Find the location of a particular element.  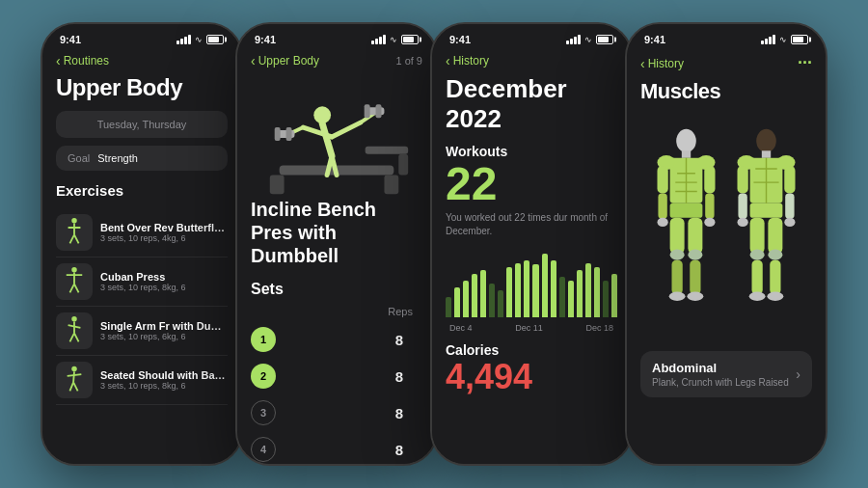

set-row-2: 2 8 is located at coordinates (337, 376).